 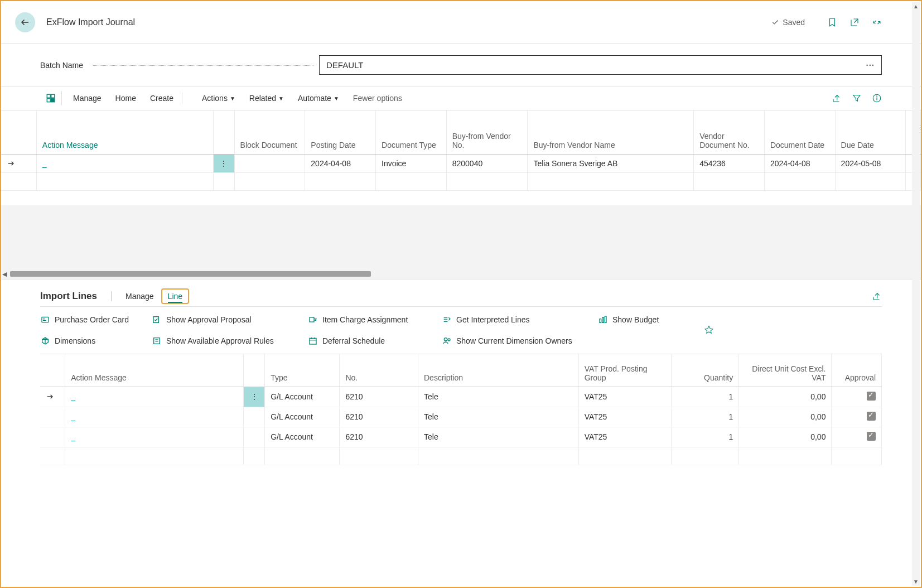 I want to click on bookmark-icon, so click(x=832, y=22).